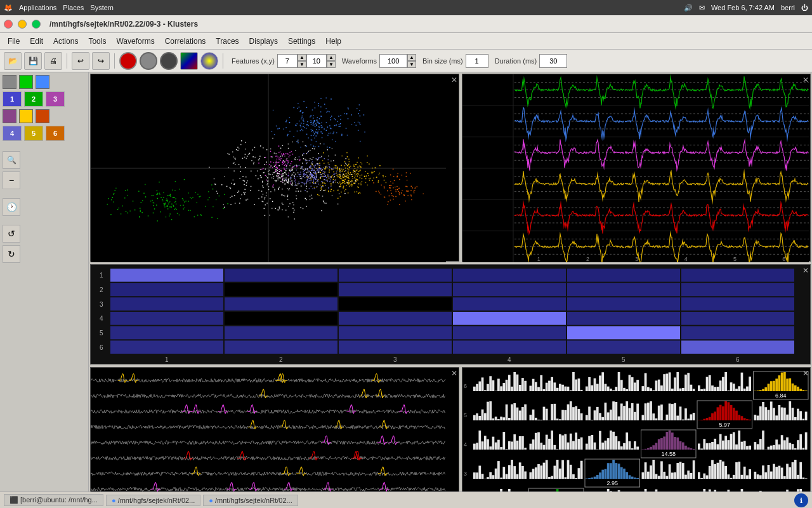 This screenshot has height=508, width=812. Describe the element at coordinates (406, 8) in the screenshot. I see `system-bar: 🦊 Applications Places System 🔊 ✉ Wed Feb…` at that location.